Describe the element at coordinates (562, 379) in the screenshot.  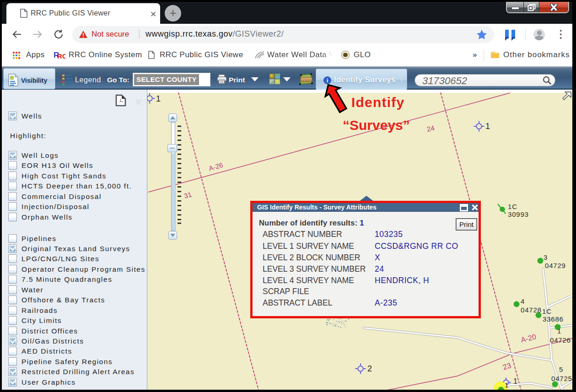
I see `svg-text: 04725` at that location.